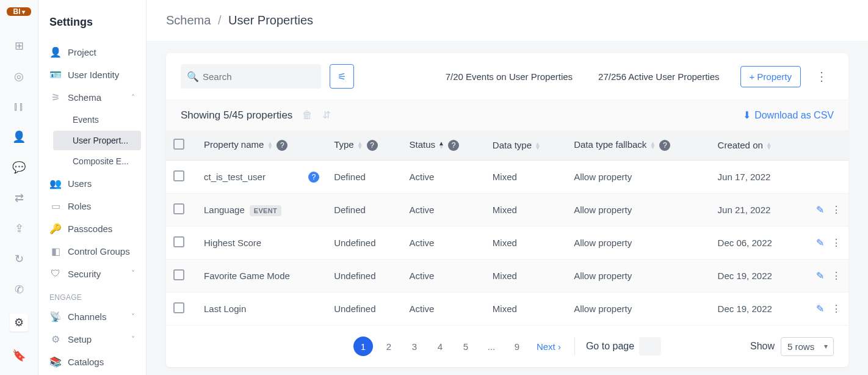 Image resolution: width=868 pixels, height=375 pixels. Describe the element at coordinates (19, 198) in the screenshot. I see `swap-icon: ⇄` at that location.